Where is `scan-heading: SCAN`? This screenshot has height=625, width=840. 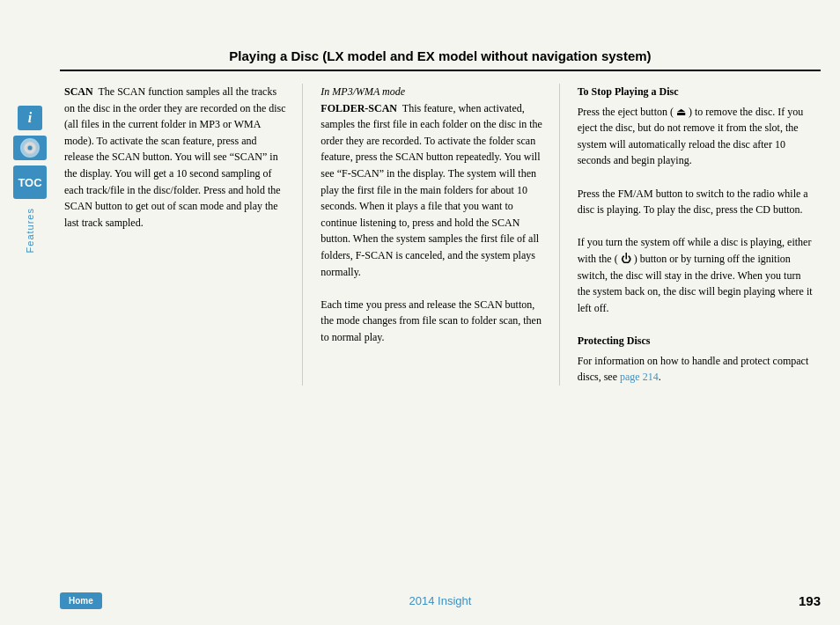
scan-heading: SCAN is located at coordinates (79, 92).